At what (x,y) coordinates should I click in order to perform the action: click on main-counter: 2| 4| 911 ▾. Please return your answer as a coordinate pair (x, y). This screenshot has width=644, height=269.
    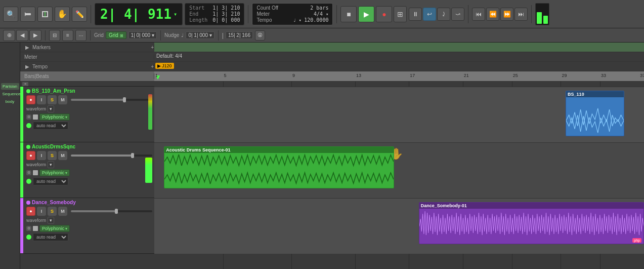
    Looking at the image, I should click on (139, 14).